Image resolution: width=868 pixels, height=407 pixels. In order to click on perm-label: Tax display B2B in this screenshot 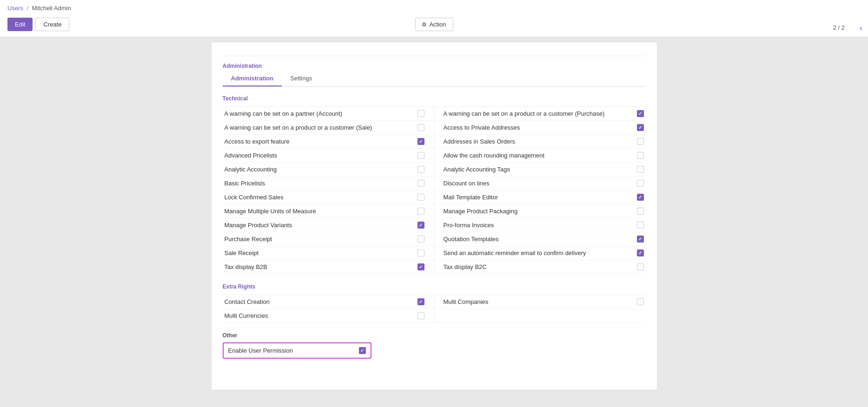, I will do `click(246, 267)`.